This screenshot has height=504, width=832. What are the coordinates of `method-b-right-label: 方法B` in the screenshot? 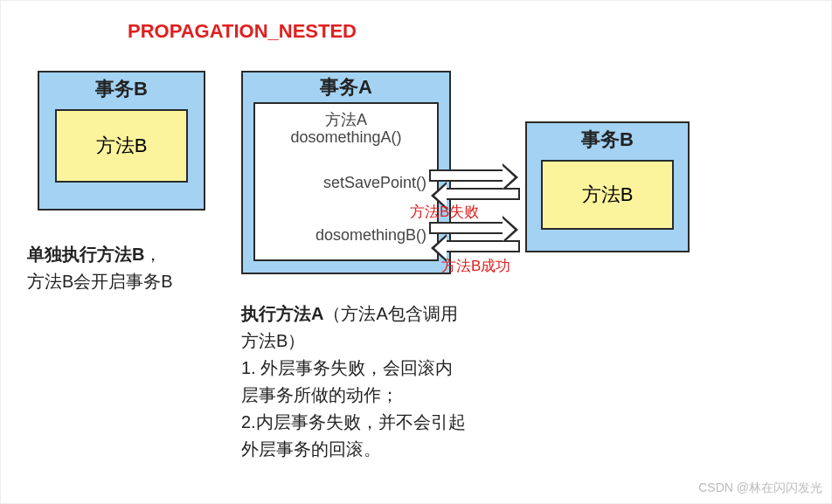 It's located at (608, 195).